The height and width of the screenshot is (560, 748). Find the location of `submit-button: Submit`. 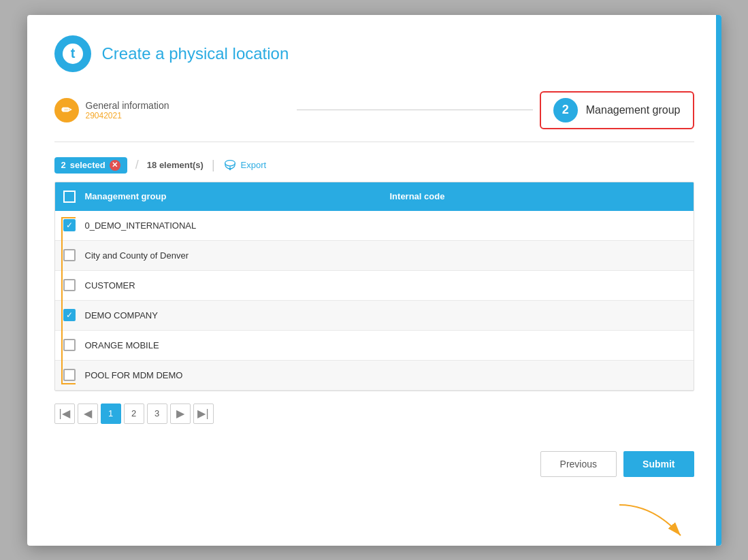

submit-button: Submit is located at coordinates (659, 464).